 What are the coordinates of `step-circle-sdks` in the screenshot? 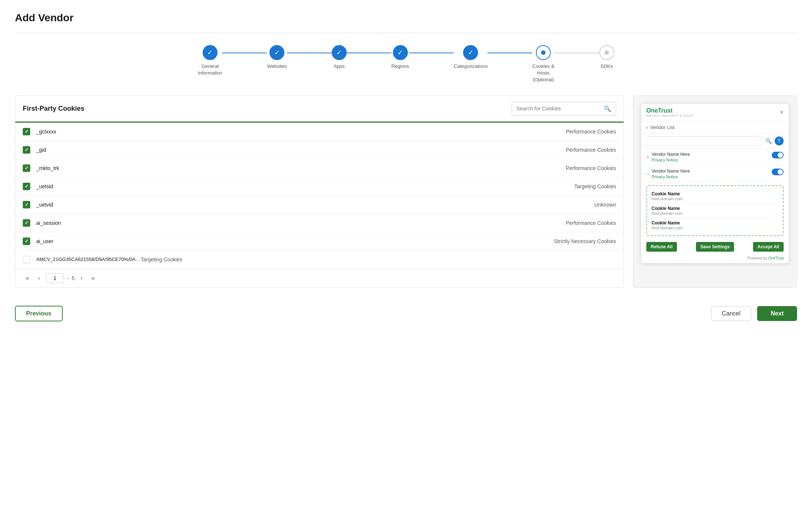 It's located at (607, 53).